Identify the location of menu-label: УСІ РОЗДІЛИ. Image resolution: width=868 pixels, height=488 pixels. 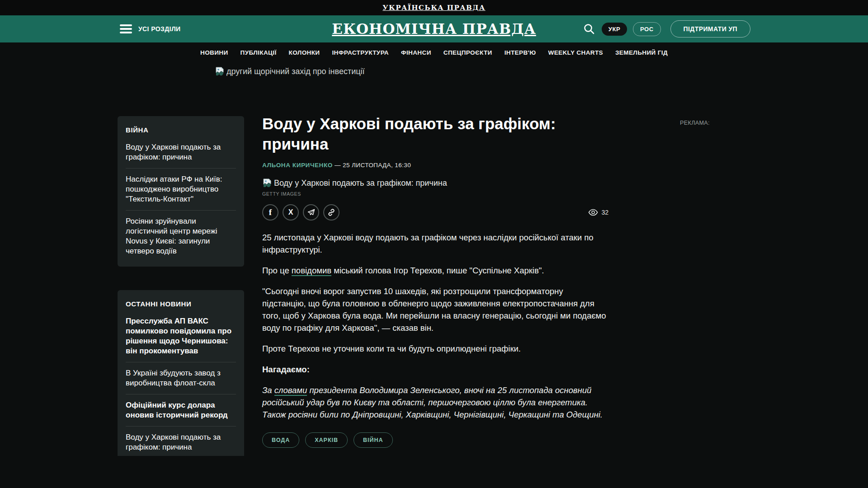
(160, 29).